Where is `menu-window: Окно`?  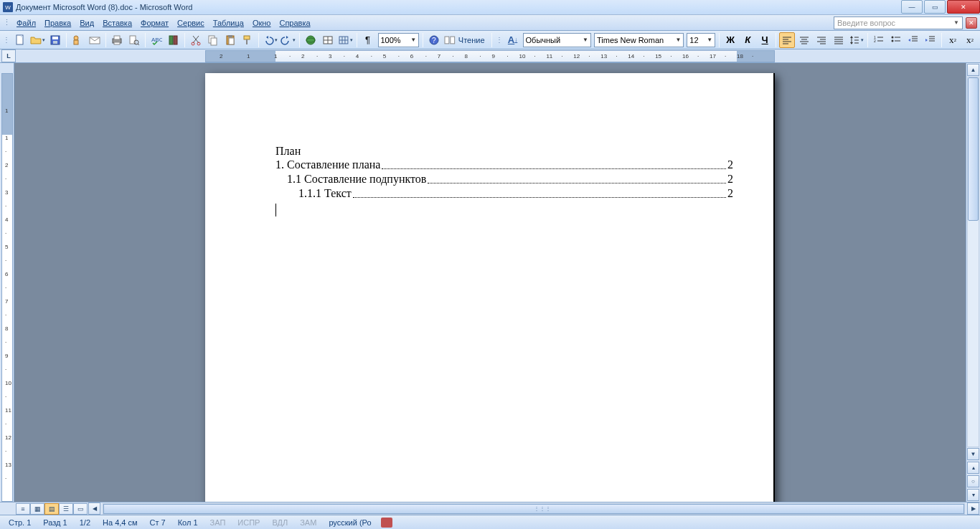
menu-window: Окно is located at coordinates (262, 23).